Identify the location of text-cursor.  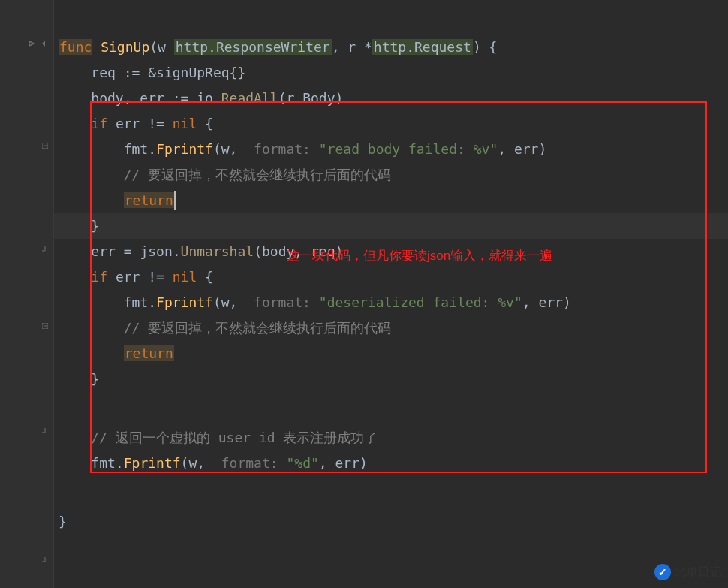
(175, 201).